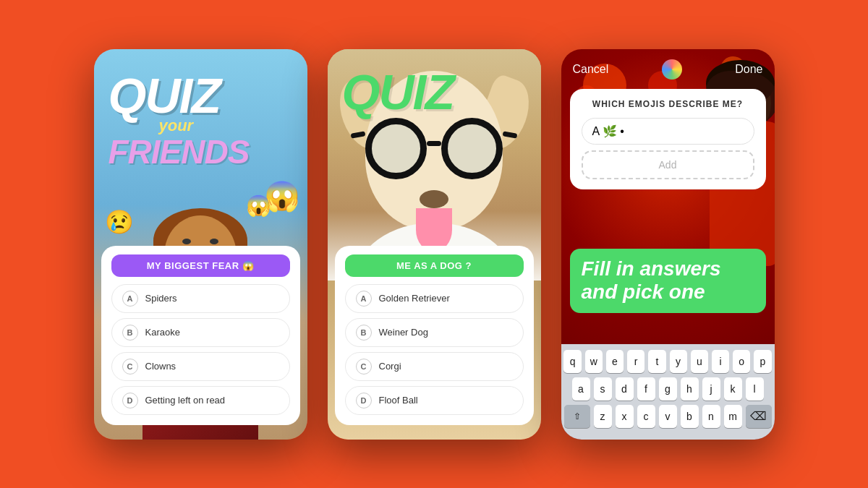  I want to click on option-letter-d2: D, so click(364, 401).